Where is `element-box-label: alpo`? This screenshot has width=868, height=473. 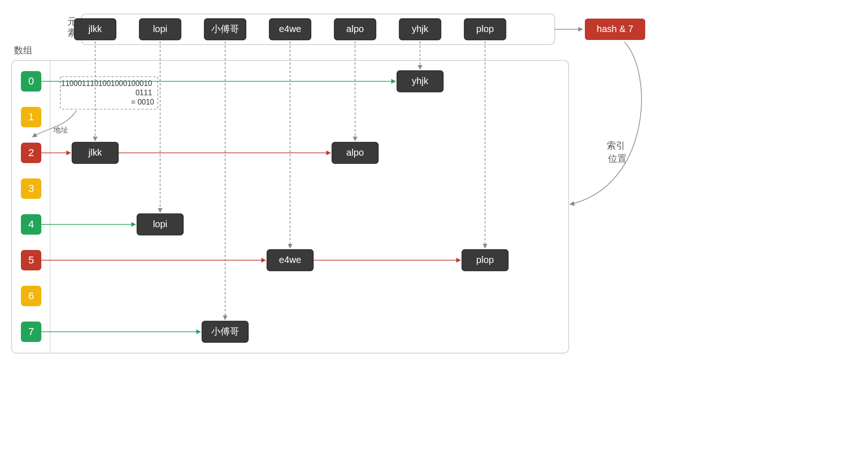 element-box-label: alpo is located at coordinates (355, 29).